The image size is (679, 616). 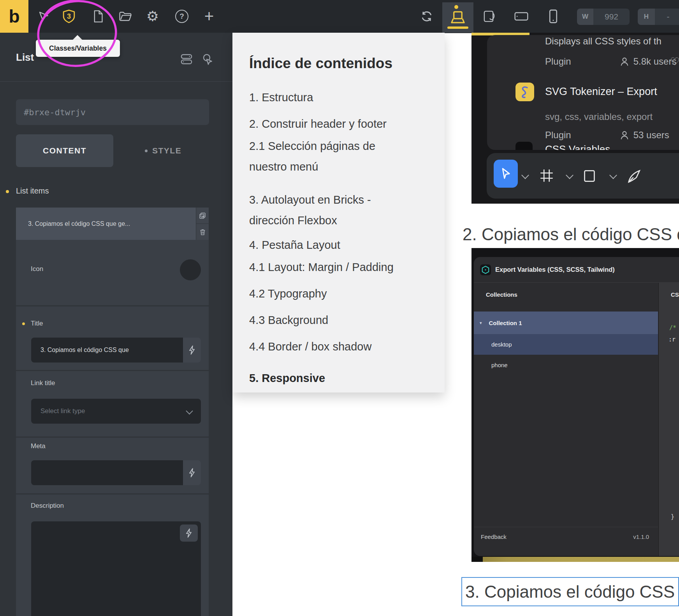 I want to click on list-items-label: List items, so click(x=32, y=191).